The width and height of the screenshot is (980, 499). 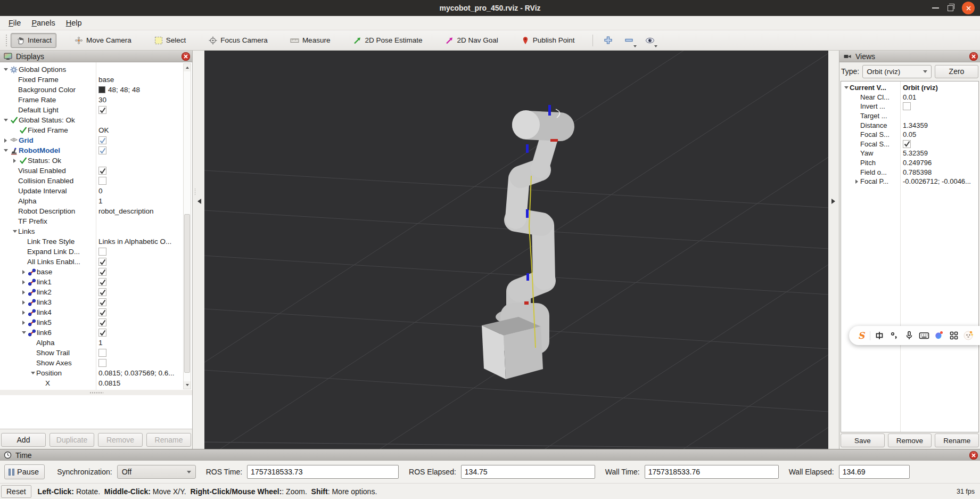 What do you see at coordinates (954, 336) in the screenshot?
I see `toolbox-icon` at bounding box center [954, 336].